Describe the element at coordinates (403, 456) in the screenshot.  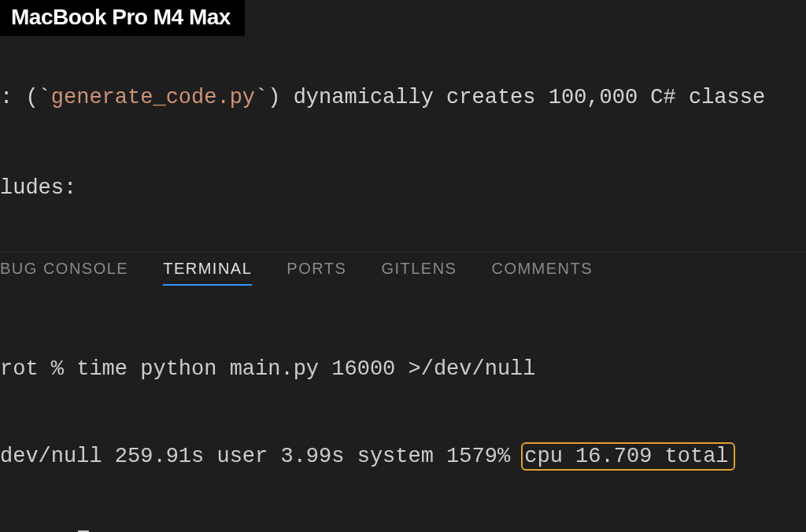
I see `terminal-line: dev/null 259.91s user 3.99s system 1579%…` at that location.